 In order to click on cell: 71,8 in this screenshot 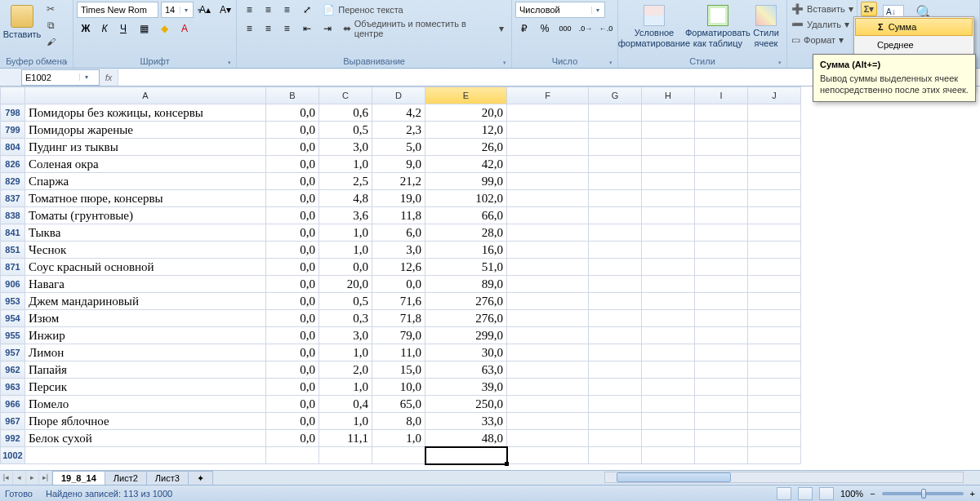, I will do `click(399, 318)`.